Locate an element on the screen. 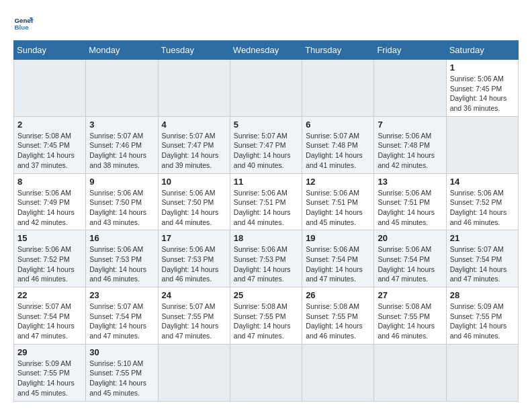 Image resolution: width=532 pixels, height=411 pixels. calendar-day-cell: 11Sunrise: 5:06 AMSunset: 7:51 PMDayligh… is located at coordinates (266, 201).